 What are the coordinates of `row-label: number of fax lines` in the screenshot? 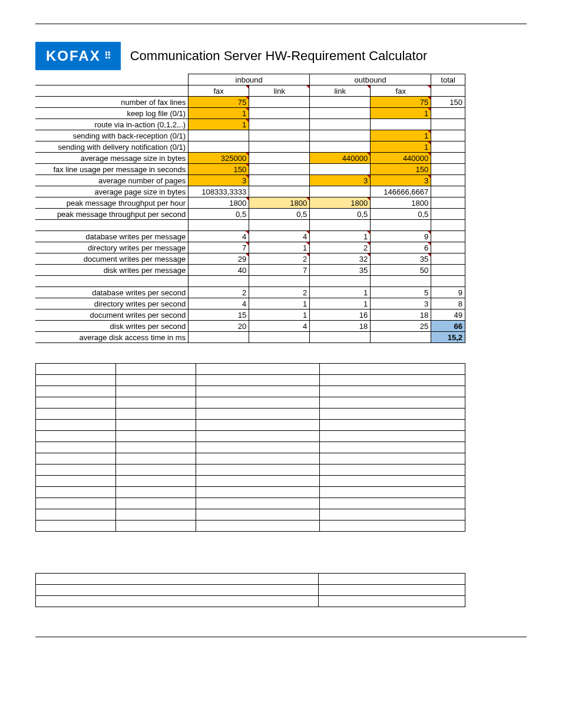 It's located at (112, 103).